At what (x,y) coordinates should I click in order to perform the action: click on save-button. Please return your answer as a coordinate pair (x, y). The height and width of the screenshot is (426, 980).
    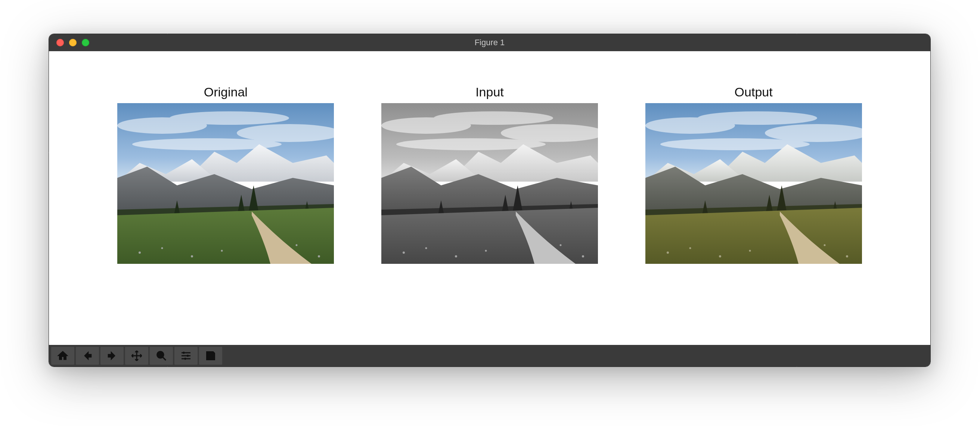
    Looking at the image, I should click on (211, 356).